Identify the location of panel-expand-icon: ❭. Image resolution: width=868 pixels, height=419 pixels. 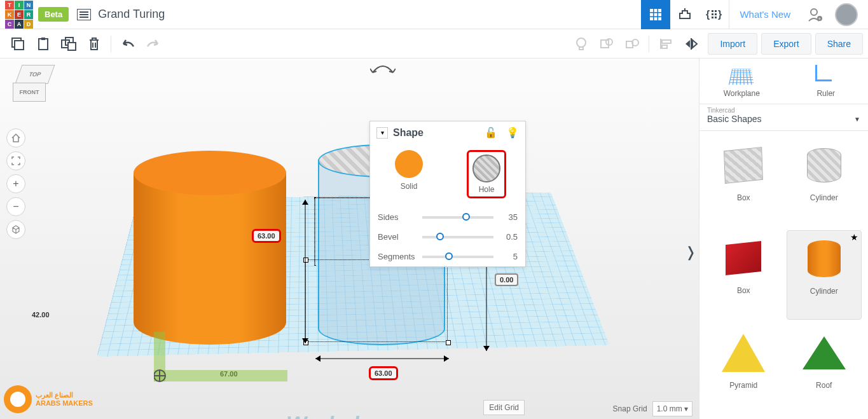
(691, 252).